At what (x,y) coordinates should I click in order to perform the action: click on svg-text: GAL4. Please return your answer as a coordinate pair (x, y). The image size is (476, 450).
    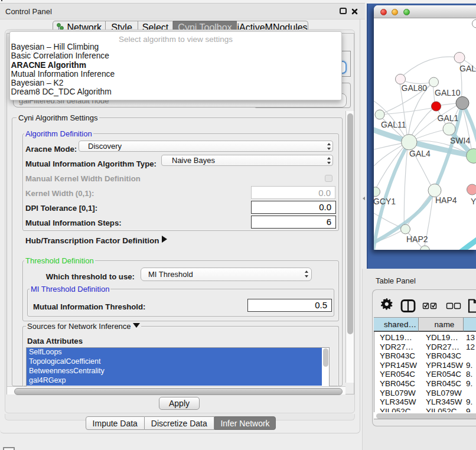
    Looking at the image, I should click on (420, 154).